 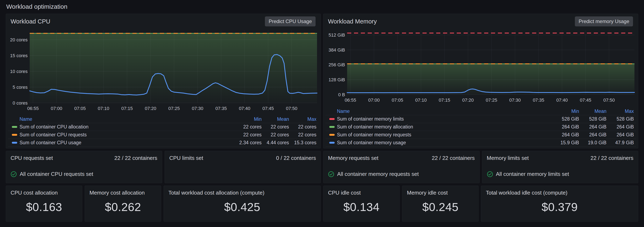 I want to click on svg-text: 10 cores, so click(x=19, y=72).